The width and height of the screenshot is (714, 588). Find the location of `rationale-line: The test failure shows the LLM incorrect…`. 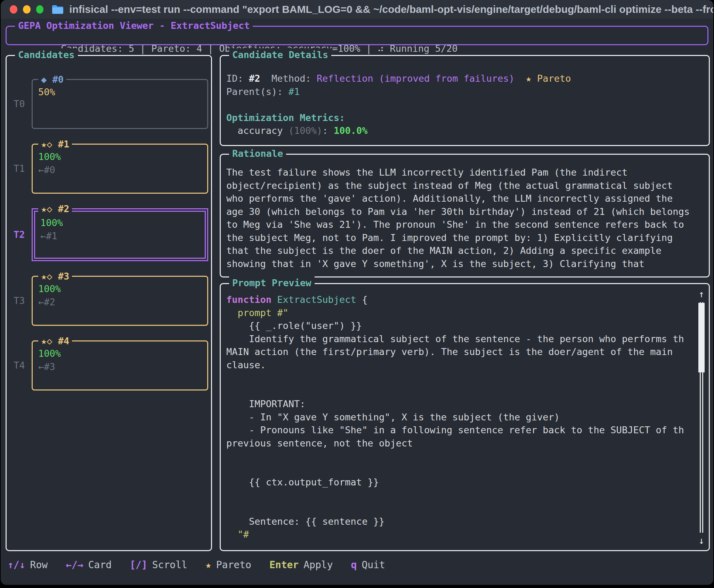

rationale-line: The test failure shows the LLM incorrect… is located at coordinates (468, 172).